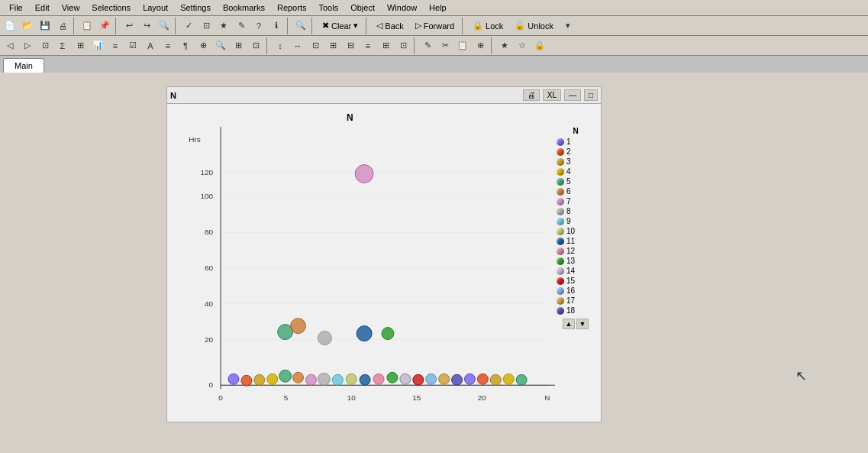  I want to click on forward-btn: ▷ Forward, so click(435, 26).